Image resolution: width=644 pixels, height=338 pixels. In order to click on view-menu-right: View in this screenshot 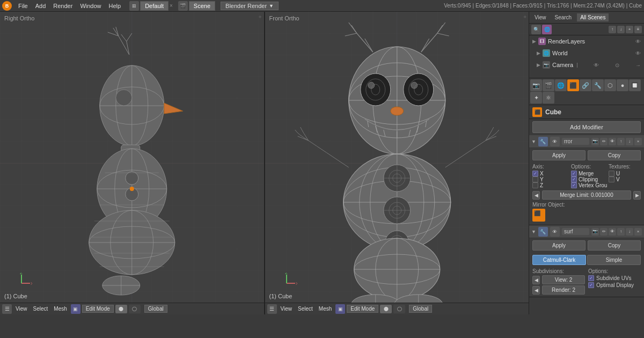, I will do `click(287, 309)`.